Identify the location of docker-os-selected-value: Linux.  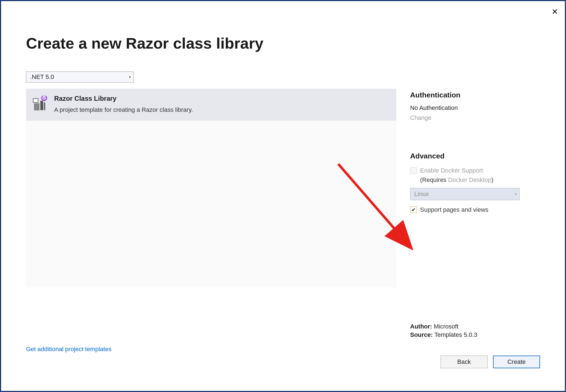
(422, 194).